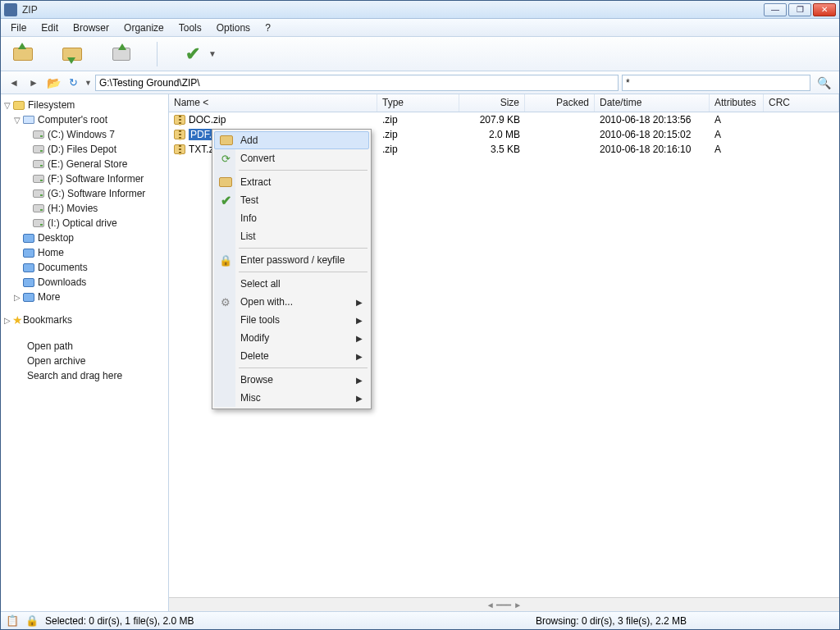 The image size is (840, 630). What do you see at coordinates (84, 135) in the screenshot?
I see `tree-drive-c: (C:) Windows 7` at bounding box center [84, 135].